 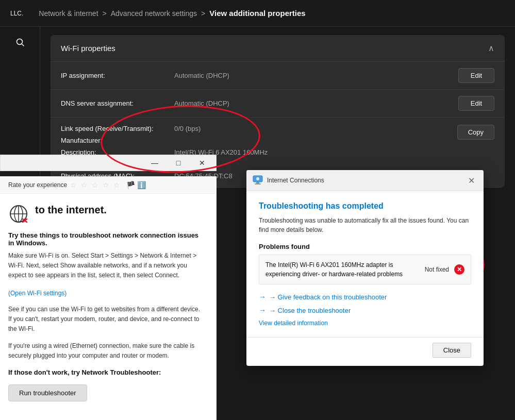 What do you see at coordinates (20, 42) in the screenshot?
I see `search-button` at bounding box center [20, 42].